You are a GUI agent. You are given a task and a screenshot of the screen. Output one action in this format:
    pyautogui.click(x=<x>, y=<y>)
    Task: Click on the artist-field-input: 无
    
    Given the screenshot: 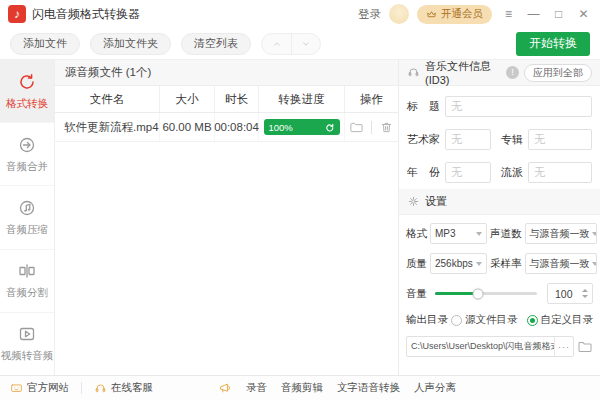 What is the action you would take?
    pyautogui.click(x=468, y=140)
    